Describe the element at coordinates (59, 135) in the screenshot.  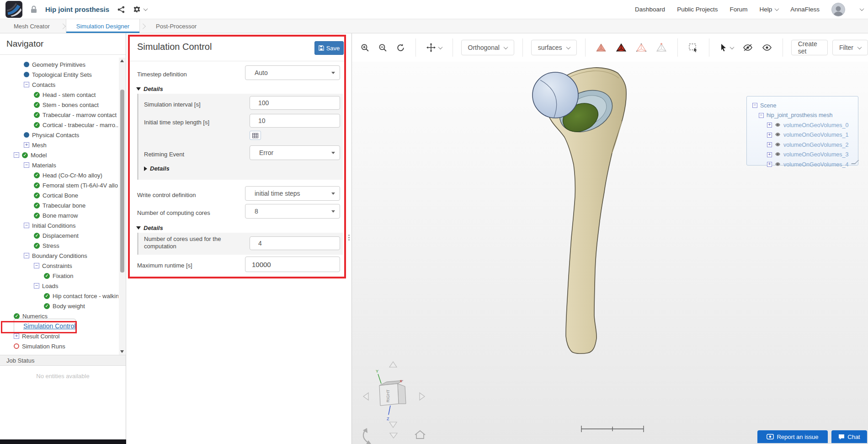
I see `tree-item: Physical Contacts` at that location.